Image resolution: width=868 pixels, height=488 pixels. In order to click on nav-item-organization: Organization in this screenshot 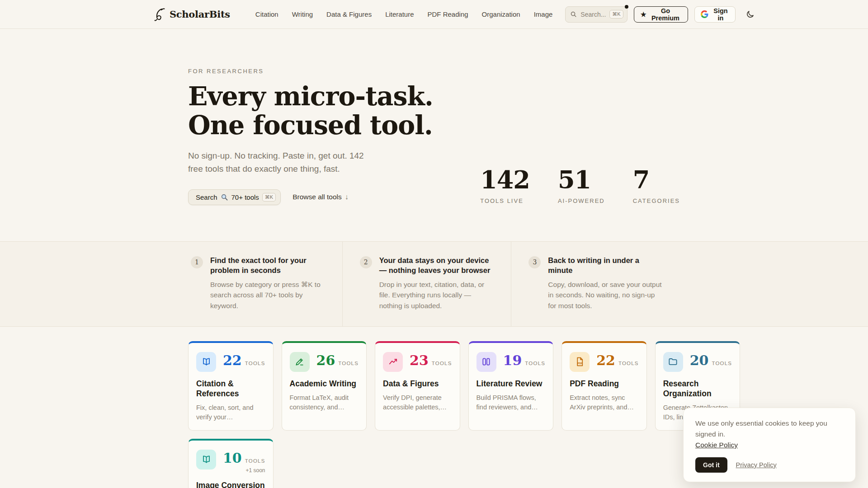, I will do `click(501, 14)`.